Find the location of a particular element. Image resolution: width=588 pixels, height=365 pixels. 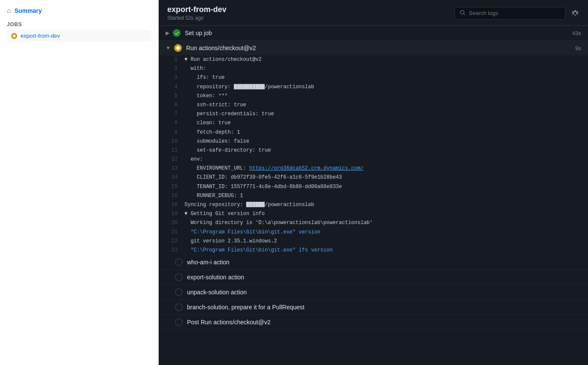

job-status-running-icon is located at coordinates (14, 36).